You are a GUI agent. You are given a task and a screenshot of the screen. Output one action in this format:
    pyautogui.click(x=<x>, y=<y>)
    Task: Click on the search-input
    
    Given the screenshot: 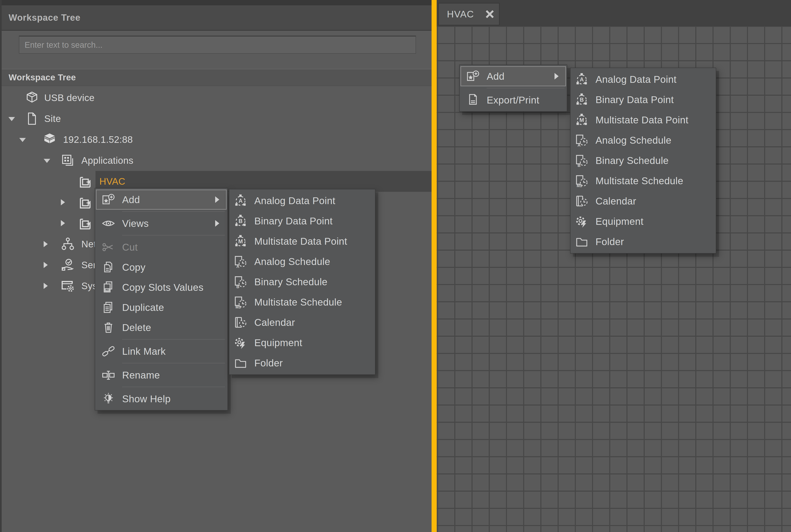 What is the action you would take?
    pyautogui.click(x=217, y=45)
    